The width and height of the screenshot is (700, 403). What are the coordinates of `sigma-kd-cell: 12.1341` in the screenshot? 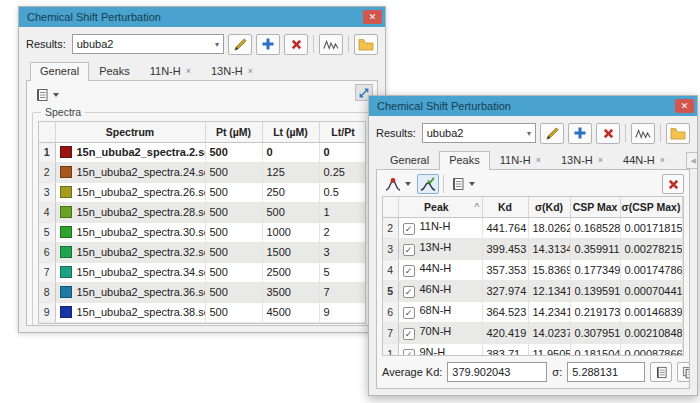 It's located at (549, 290).